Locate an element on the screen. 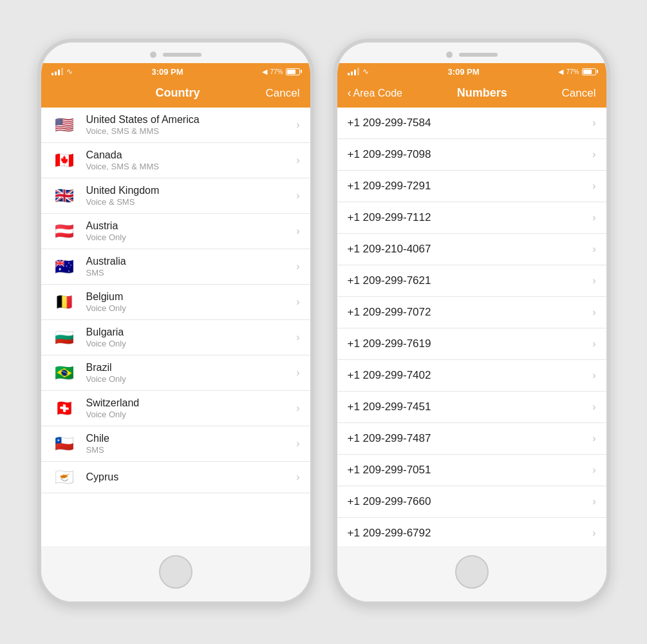  chevron-n12: › is located at coordinates (594, 470).